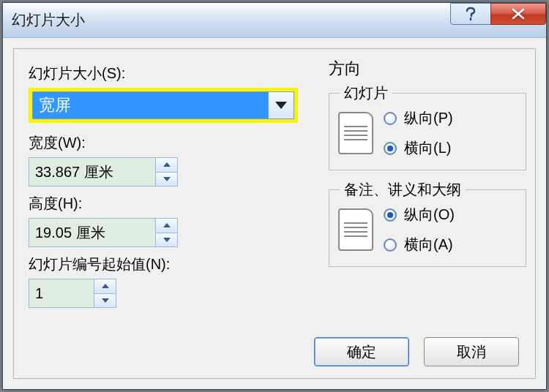 The width and height of the screenshot is (549, 392). I want to click on notes-portrait-radio: 纵向(O), so click(419, 215).